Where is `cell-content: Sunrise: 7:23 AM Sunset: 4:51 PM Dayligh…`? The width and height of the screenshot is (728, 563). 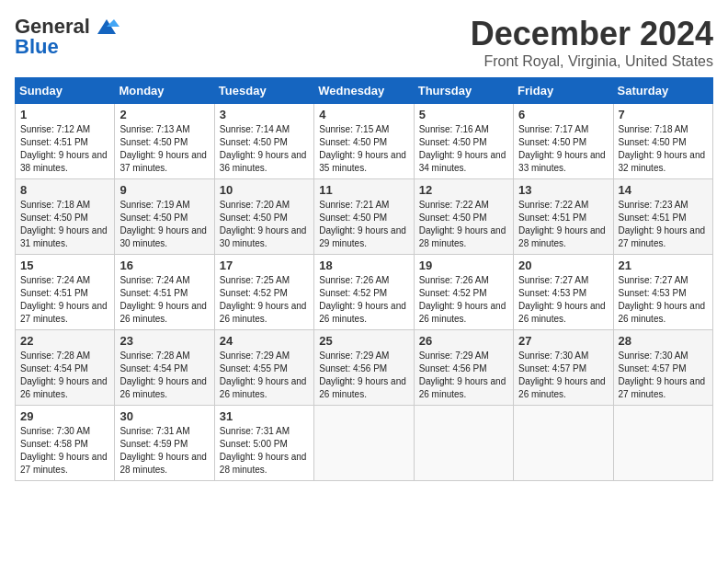 cell-content: Sunrise: 7:23 AM Sunset: 4:51 PM Dayligh… is located at coordinates (664, 224).